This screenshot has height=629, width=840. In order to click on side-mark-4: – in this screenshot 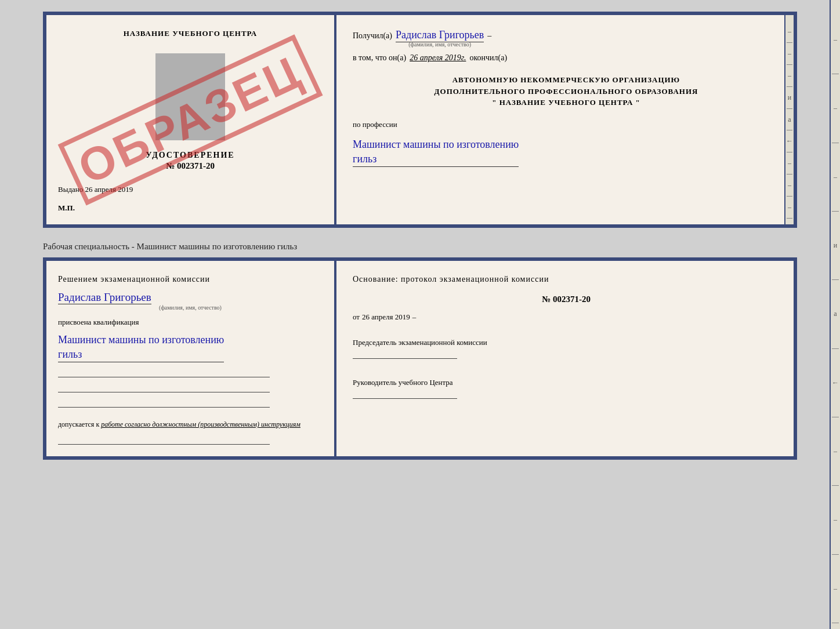, I will do `click(790, 163)`.